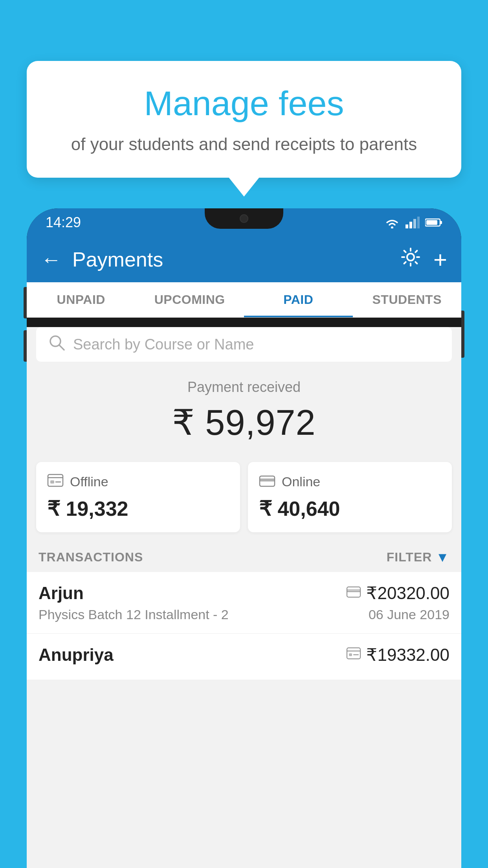 The image size is (488, 868). Describe the element at coordinates (134, 615) in the screenshot. I see `transaction-course: Physics Batch 12 Installment - 2` at that location.